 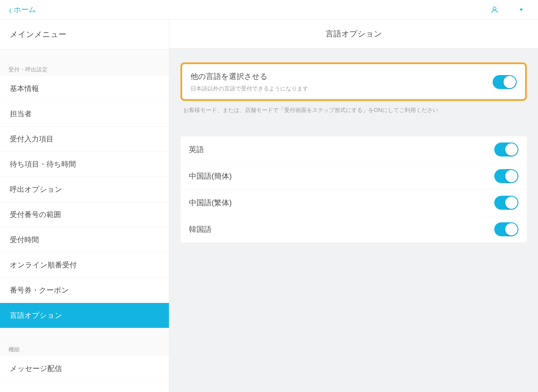 I want to click on topbar: ‹ ホーム ▼, so click(x=269, y=10).